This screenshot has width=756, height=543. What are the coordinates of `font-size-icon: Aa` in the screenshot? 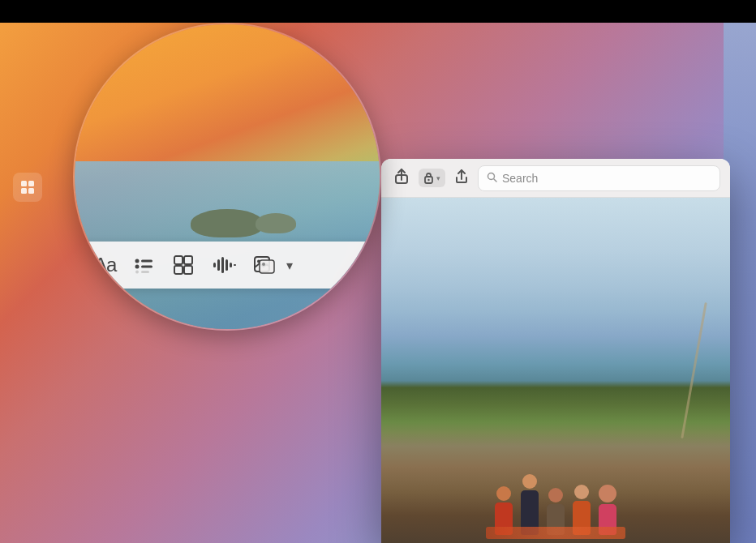 It's located at (105, 265).